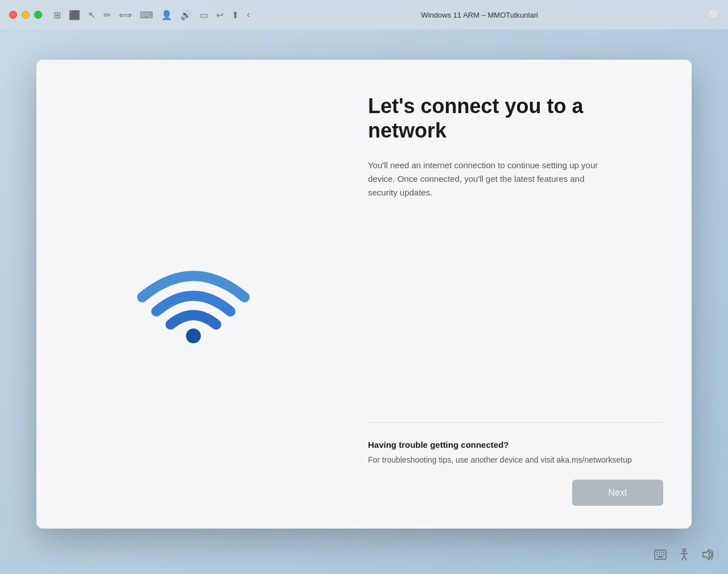  Describe the element at coordinates (107, 15) in the screenshot. I see `draw-icon: ✏` at that location.